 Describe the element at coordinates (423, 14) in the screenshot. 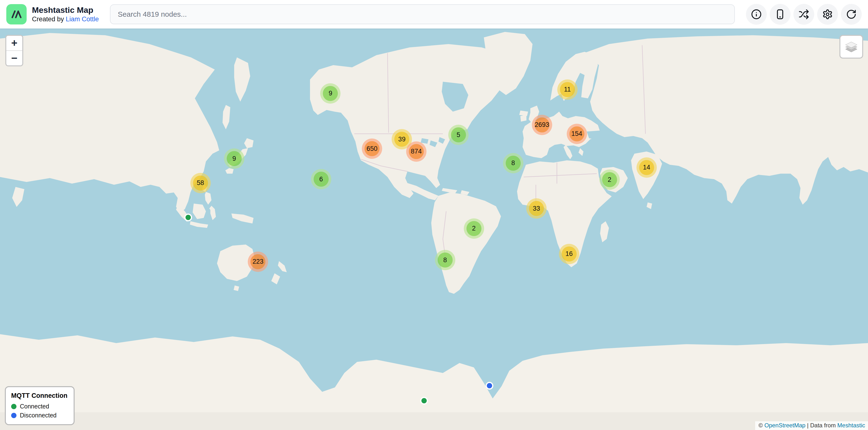

I see `search-input` at that location.